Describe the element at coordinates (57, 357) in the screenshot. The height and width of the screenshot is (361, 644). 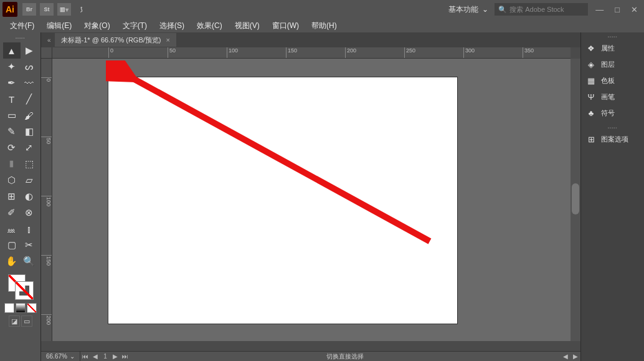
I see `zoom-value: 66.67%` at that location.